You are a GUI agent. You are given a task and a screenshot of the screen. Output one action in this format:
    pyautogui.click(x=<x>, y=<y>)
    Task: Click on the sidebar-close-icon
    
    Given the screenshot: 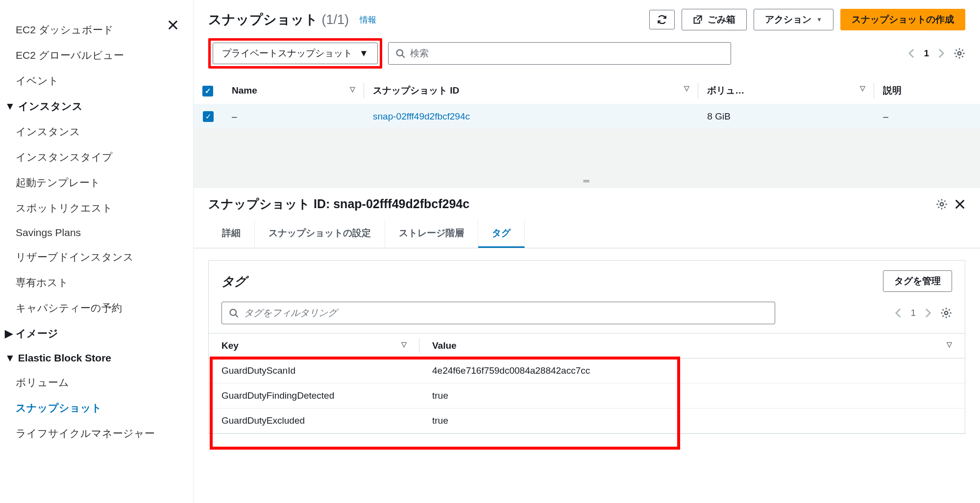 What is the action you would take?
    pyautogui.click(x=173, y=25)
    